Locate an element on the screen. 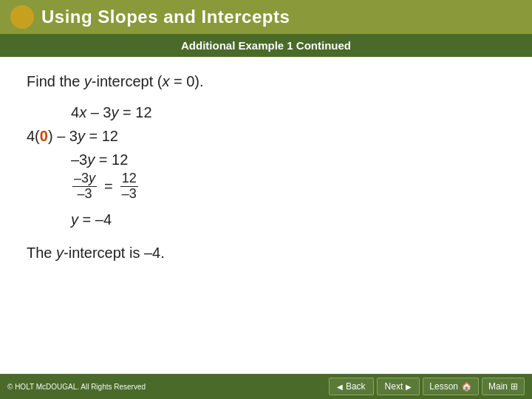 Image resolution: width=532 pixels, height=399 pixels. main-label: Main is located at coordinates (498, 386).